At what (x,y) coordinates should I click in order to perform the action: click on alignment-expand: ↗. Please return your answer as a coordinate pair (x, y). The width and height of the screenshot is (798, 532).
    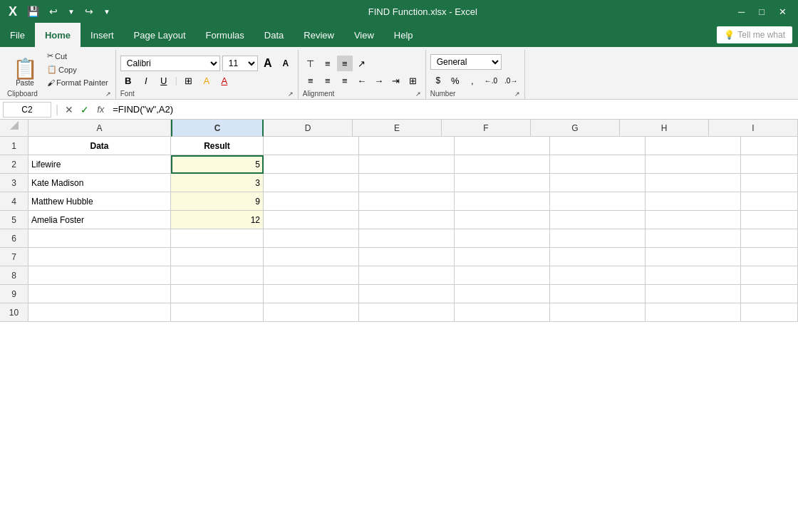
    Looking at the image, I should click on (418, 94).